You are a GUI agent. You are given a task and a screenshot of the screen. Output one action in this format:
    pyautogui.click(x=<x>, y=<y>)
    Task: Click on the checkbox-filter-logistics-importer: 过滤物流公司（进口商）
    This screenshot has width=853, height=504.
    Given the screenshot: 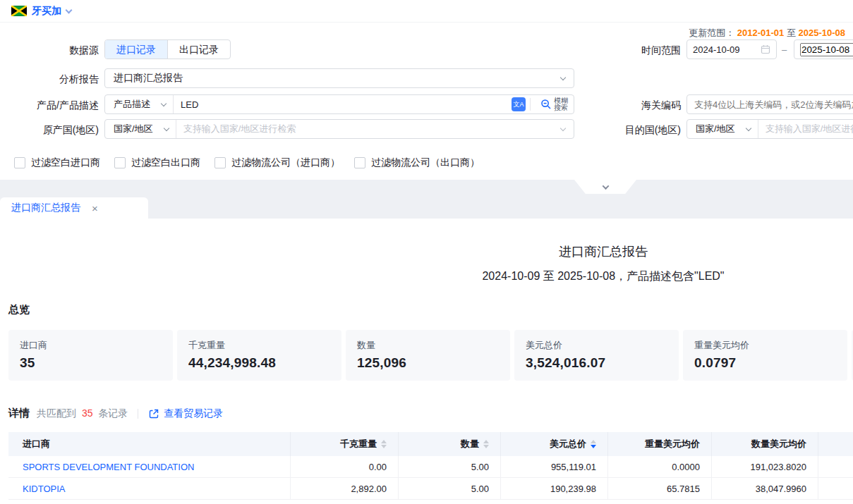 What is the action you would take?
    pyautogui.click(x=277, y=163)
    